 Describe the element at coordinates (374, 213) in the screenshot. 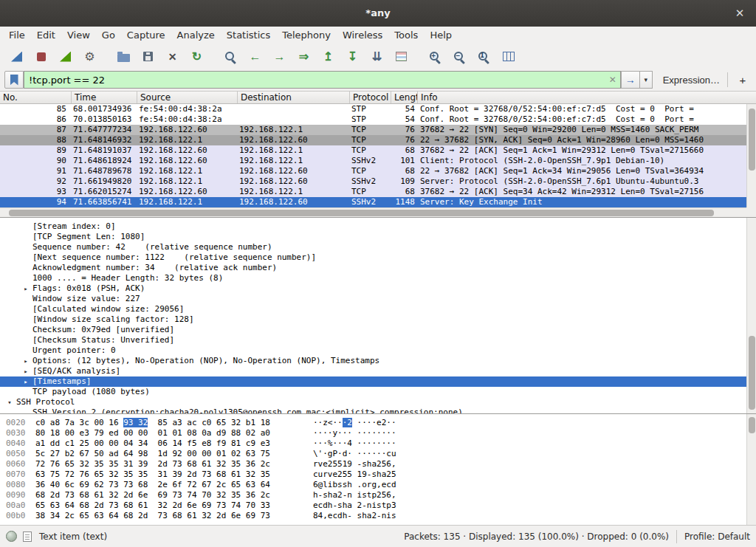

I see `packet-list-horizontal-scrollbar` at that location.